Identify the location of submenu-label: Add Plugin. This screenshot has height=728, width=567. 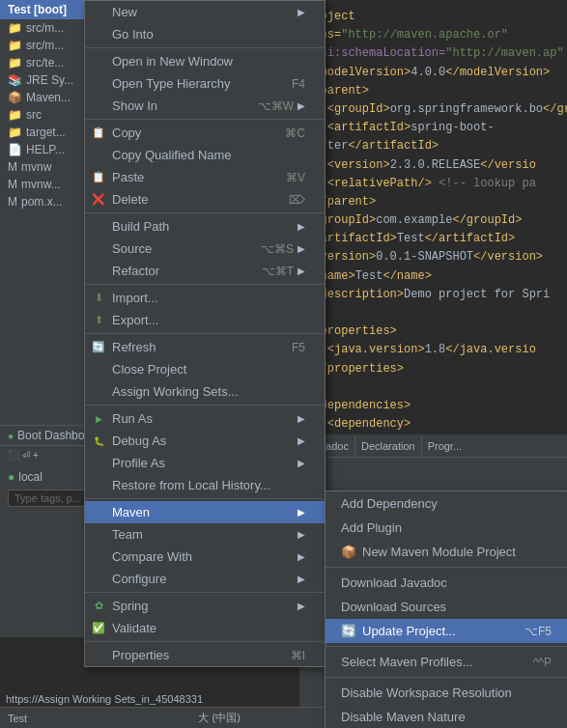
(371, 527).